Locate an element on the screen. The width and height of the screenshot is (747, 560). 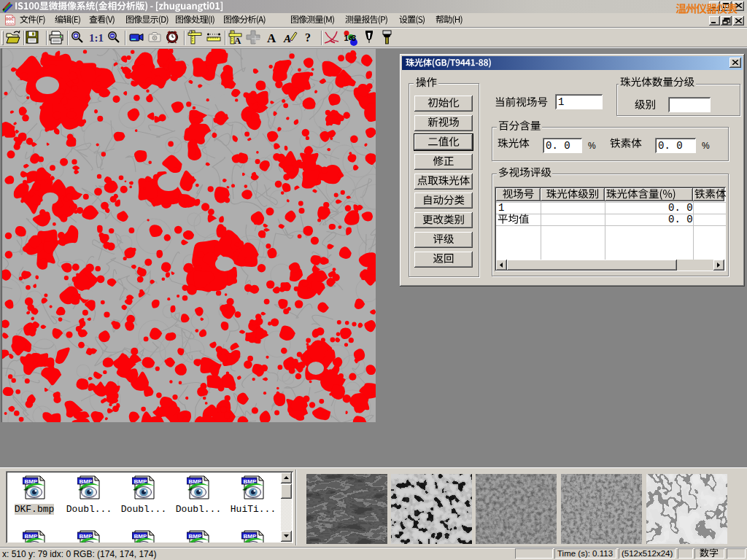
svg-text: 3 is located at coordinates (354, 38).